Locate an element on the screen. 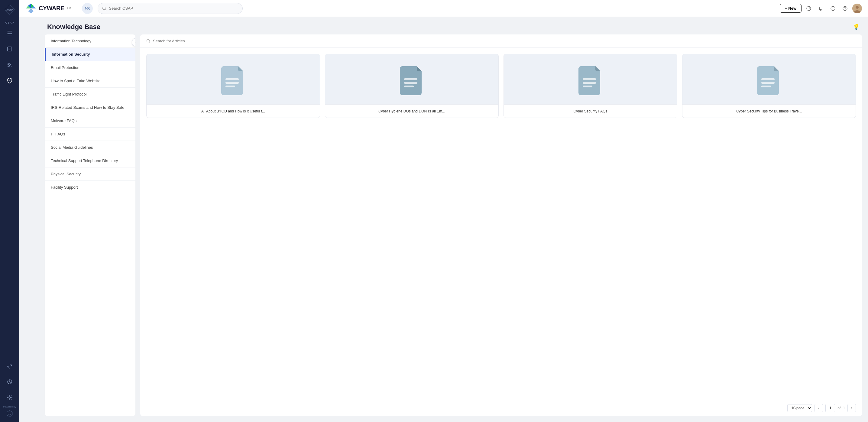 The height and width of the screenshot is (422, 868). info-icon-btn is located at coordinates (833, 8).